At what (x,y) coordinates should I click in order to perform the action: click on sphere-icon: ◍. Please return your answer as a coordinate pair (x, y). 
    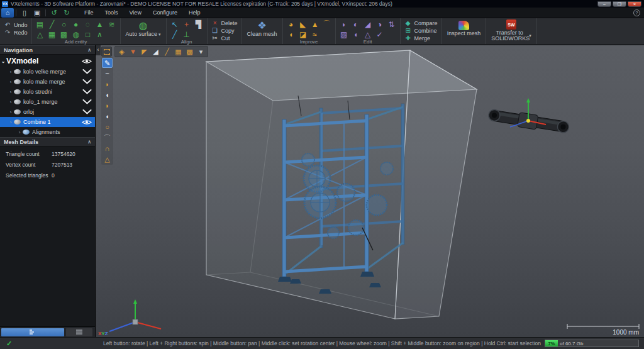
    Looking at the image, I should click on (76, 34).